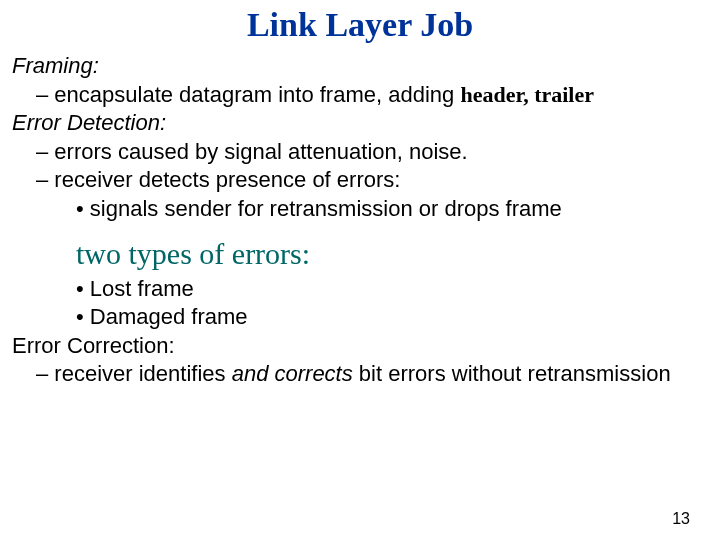 The height and width of the screenshot is (540, 720). I want to click on error-types-heading: two types of errors:, so click(392, 254).